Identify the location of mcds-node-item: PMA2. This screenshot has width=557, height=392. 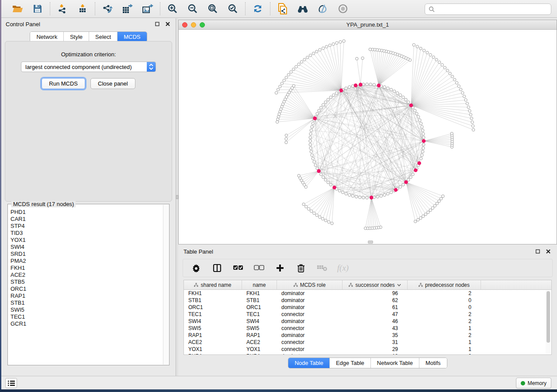
(86, 261).